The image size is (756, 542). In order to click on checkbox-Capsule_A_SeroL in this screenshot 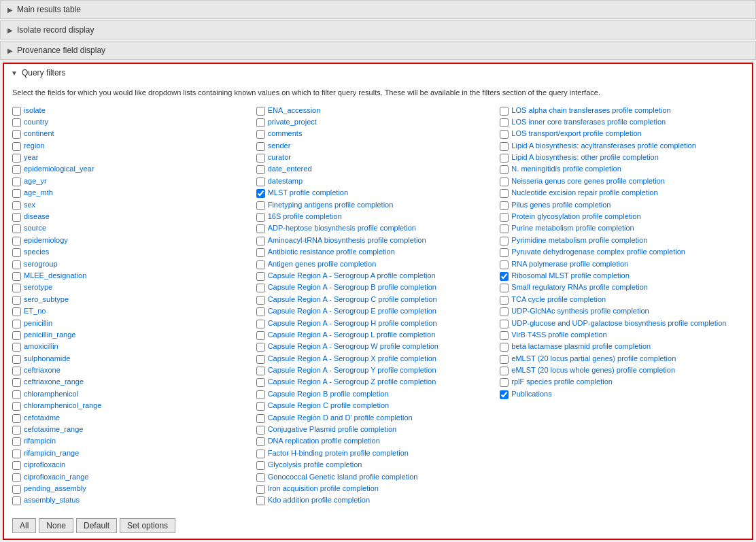, I will do `click(261, 336)`.